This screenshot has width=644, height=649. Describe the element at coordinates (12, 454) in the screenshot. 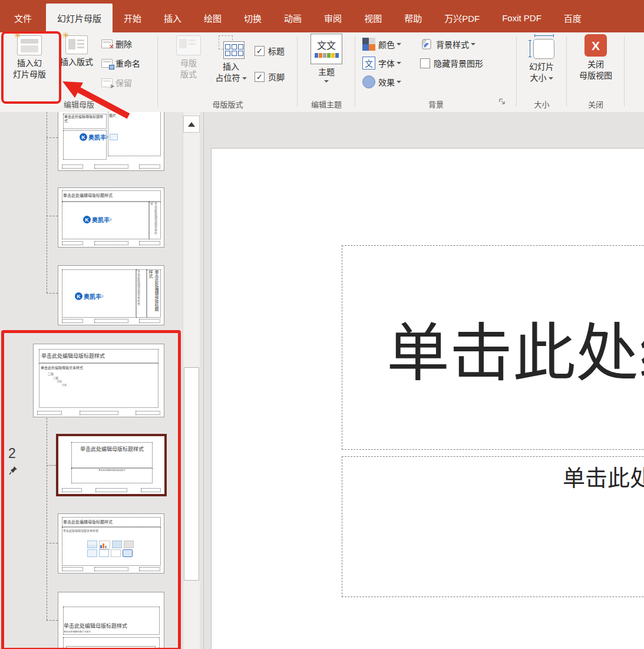

I see `master-number: 2` at that location.